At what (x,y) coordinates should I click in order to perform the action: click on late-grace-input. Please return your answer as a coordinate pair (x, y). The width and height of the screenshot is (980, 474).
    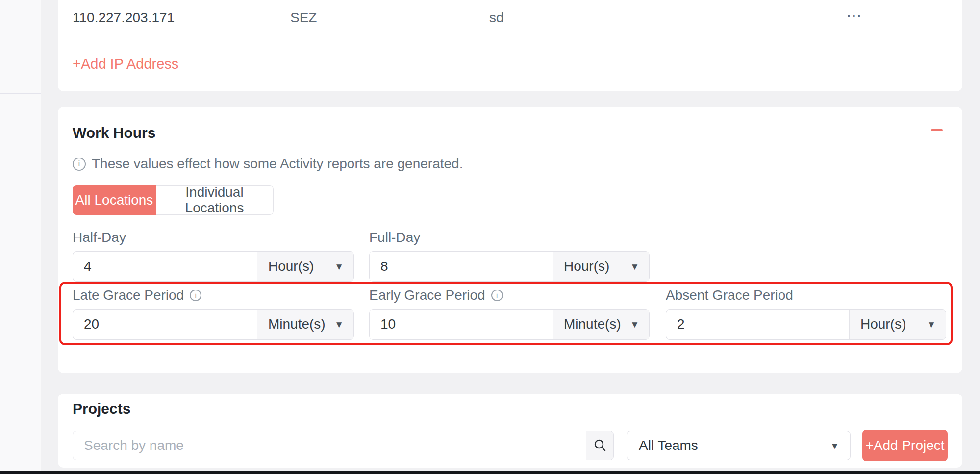
    Looking at the image, I should click on (165, 324).